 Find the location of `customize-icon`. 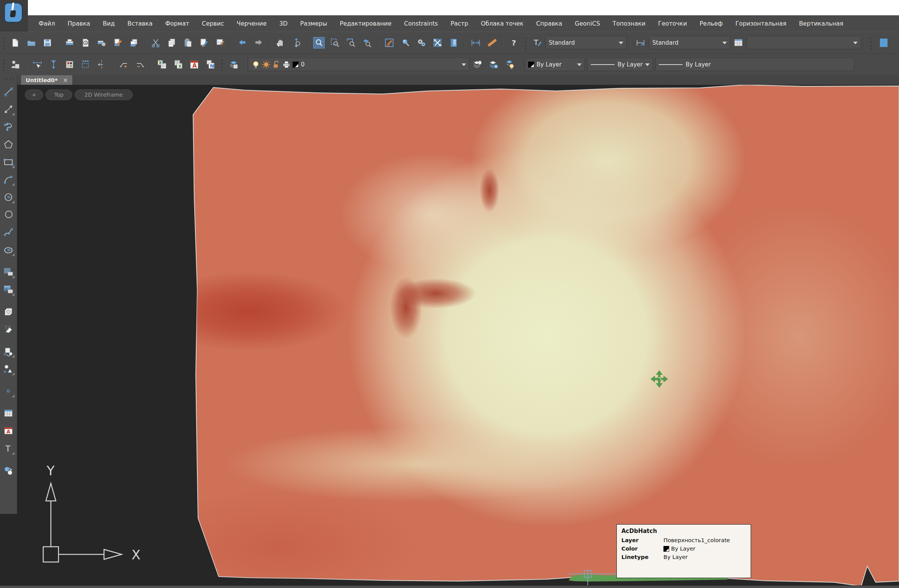

customize-icon is located at coordinates (437, 43).